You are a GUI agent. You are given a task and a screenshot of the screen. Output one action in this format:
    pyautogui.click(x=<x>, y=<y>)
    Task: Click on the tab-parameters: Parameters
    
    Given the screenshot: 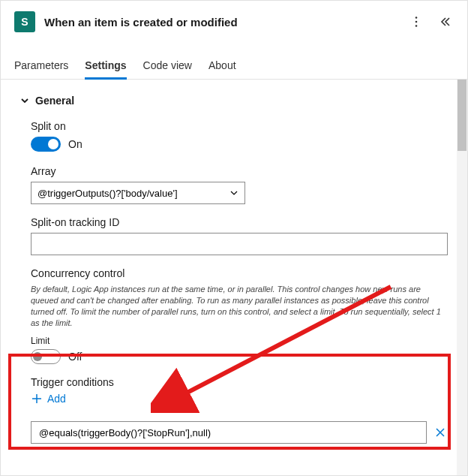 What is the action you would take?
    pyautogui.click(x=41, y=66)
    